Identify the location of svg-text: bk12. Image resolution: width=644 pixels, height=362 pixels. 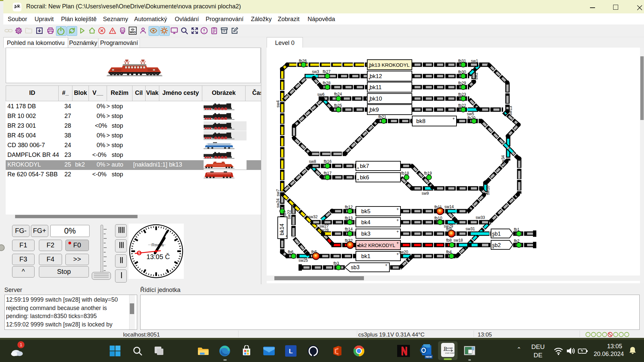
(376, 76).